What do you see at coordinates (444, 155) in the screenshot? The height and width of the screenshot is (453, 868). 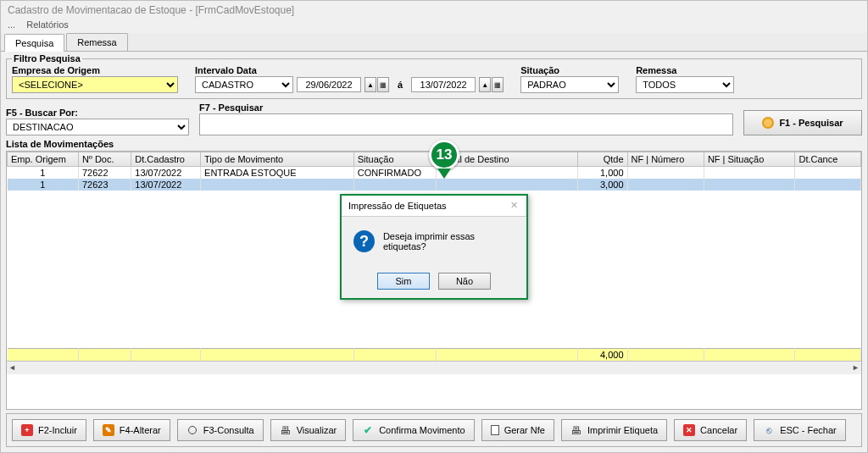 I see `pin-number: 13` at bounding box center [444, 155].